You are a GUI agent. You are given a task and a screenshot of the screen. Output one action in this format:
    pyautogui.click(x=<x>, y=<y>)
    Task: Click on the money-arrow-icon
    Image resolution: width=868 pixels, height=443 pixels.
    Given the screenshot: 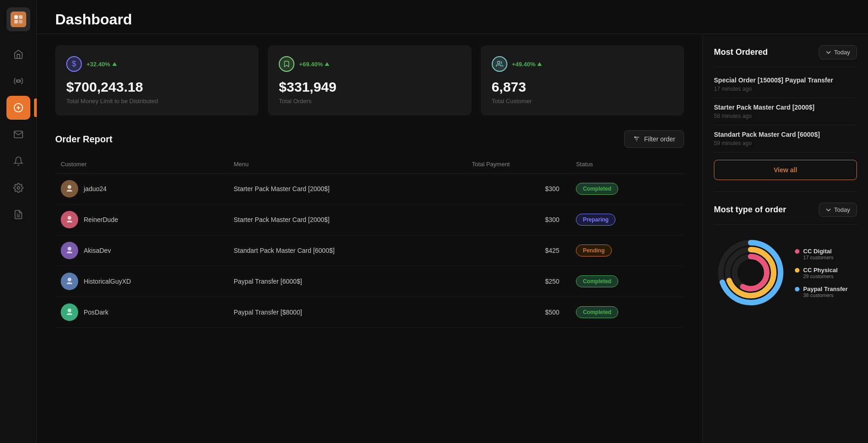 What is the action you would take?
    pyautogui.click(x=115, y=64)
    